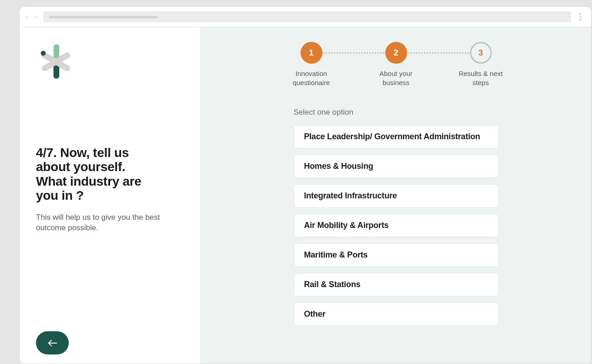 The width and height of the screenshot is (592, 364). I want to click on select-prompt: Select one option, so click(396, 112).